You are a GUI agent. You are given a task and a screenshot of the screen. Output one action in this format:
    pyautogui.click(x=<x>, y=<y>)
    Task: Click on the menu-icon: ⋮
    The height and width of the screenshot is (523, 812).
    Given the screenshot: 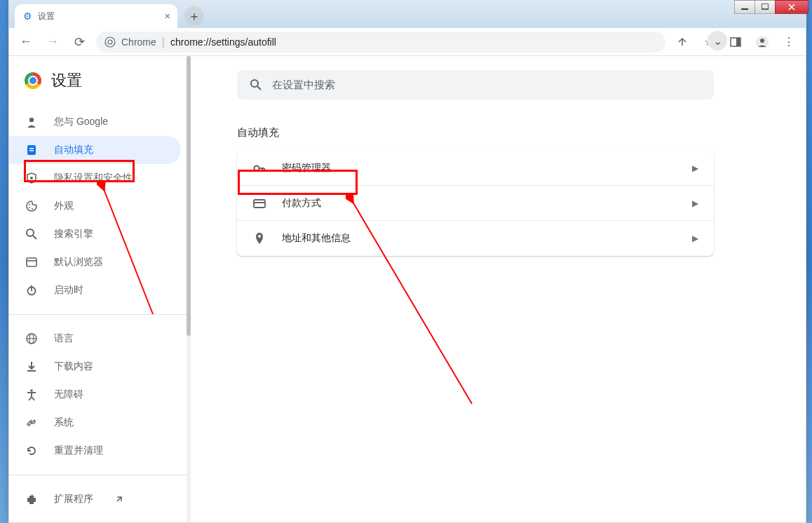 What is the action you would take?
    pyautogui.click(x=789, y=42)
    